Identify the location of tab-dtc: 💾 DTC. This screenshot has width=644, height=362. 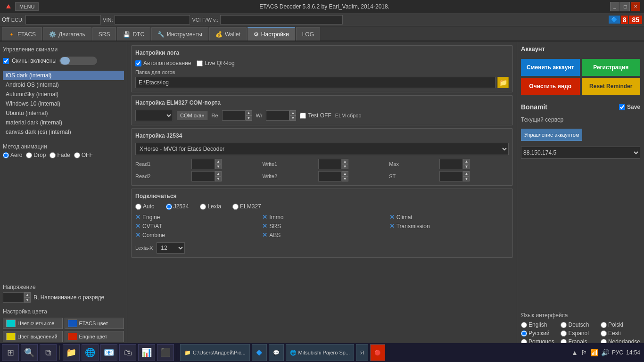
(134, 34).